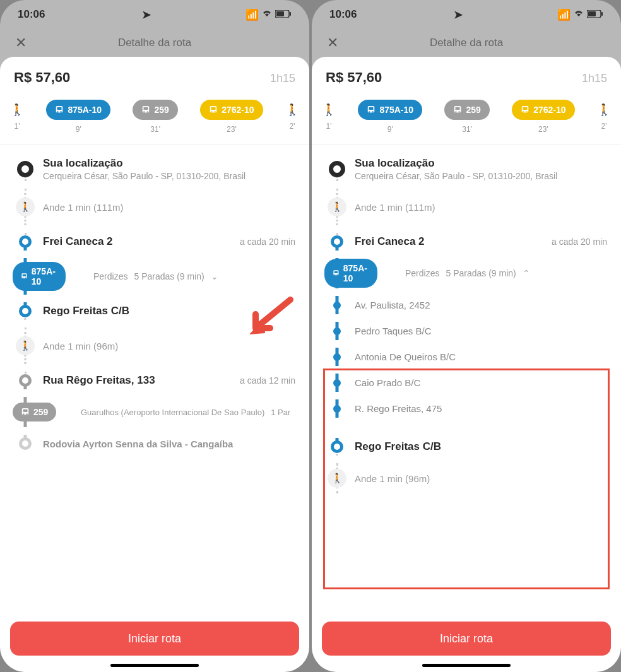 The height and width of the screenshot is (672, 621). Describe the element at coordinates (466, 447) in the screenshot. I see `stop-rego-freitas: Rego Freitas C/B` at that location.